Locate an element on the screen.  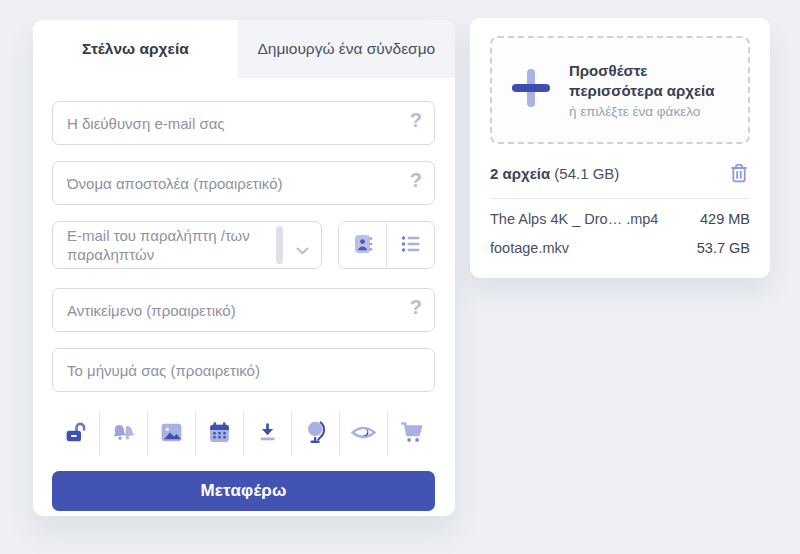
files-count: 2 αρχεία (54.1 GB) is located at coordinates (554, 174).